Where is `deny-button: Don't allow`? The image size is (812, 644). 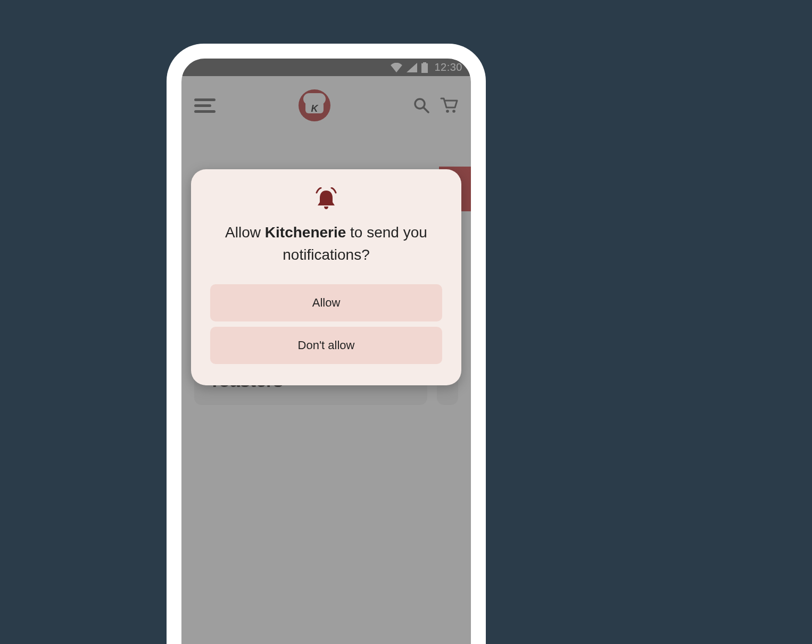
deny-button: Don't allow is located at coordinates (326, 345).